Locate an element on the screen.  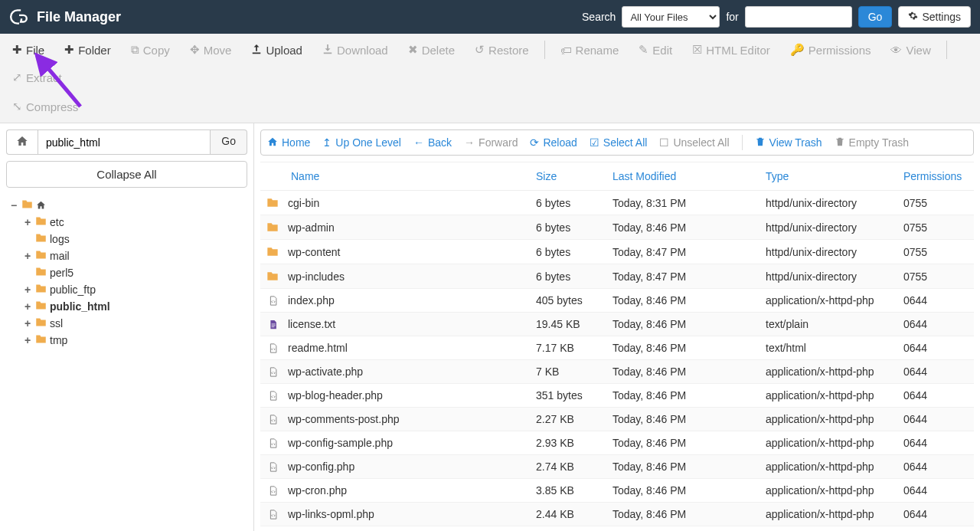
file-size: 2.27 KB is located at coordinates (568, 420).